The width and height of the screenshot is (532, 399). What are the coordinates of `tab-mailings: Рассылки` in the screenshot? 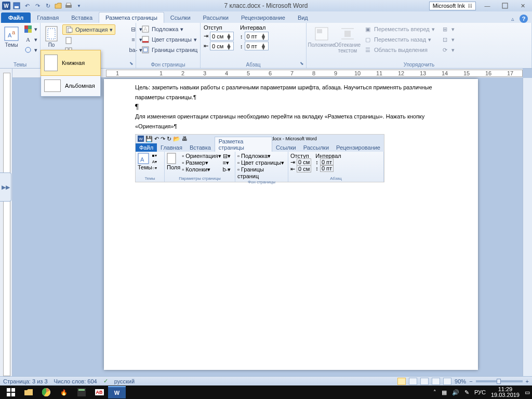 It's located at (216, 18).